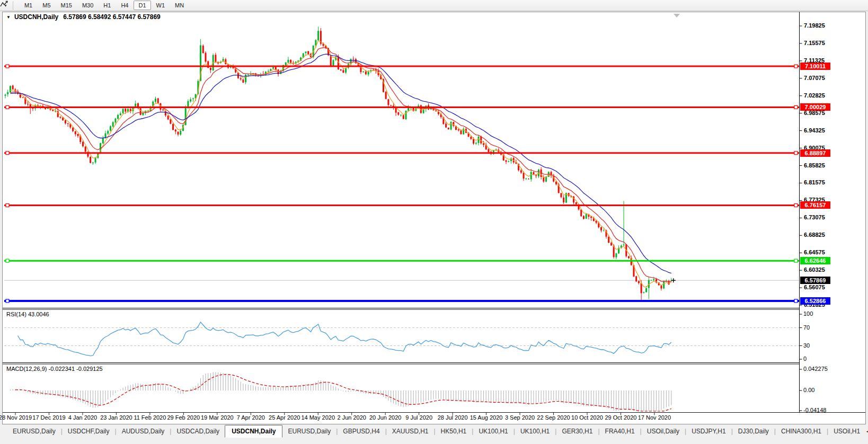 Image resolution: width=868 pixels, height=444 pixels. I want to click on rsi-indicator-label: RSI(14) 43.0046, so click(28, 314).